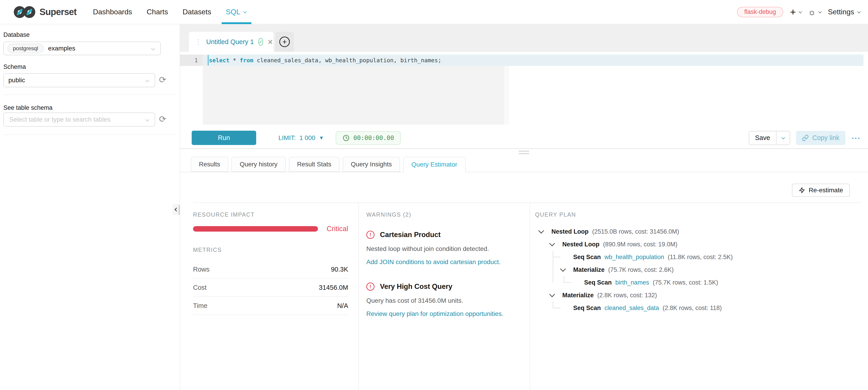 This screenshot has width=868, height=390. Describe the element at coordinates (353, 95) in the screenshot. I see `editor-background` at that location.